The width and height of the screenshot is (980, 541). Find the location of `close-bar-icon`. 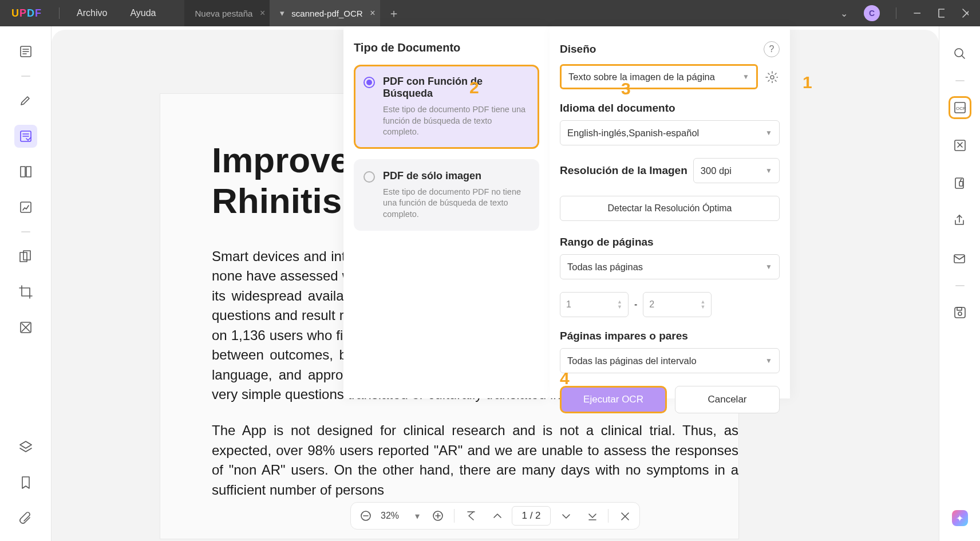

close-bar-icon is located at coordinates (625, 516).